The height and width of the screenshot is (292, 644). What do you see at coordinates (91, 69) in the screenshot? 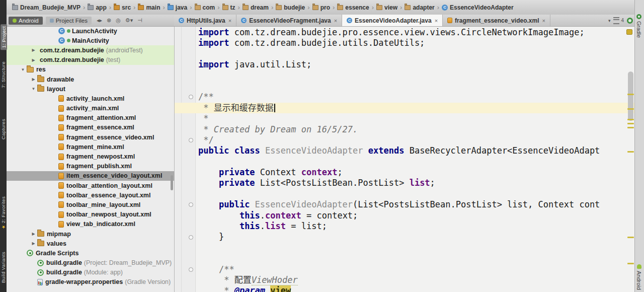
I see `tree-row: ▼res` at bounding box center [91, 69].